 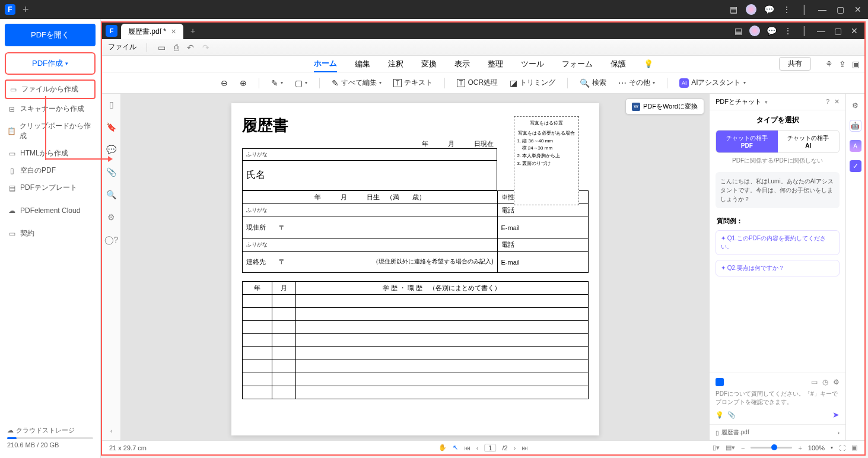 What do you see at coordinates (856, 126) in the screenshot?
I see `robot-icon: 🤖` at bounding box center [856, 126].